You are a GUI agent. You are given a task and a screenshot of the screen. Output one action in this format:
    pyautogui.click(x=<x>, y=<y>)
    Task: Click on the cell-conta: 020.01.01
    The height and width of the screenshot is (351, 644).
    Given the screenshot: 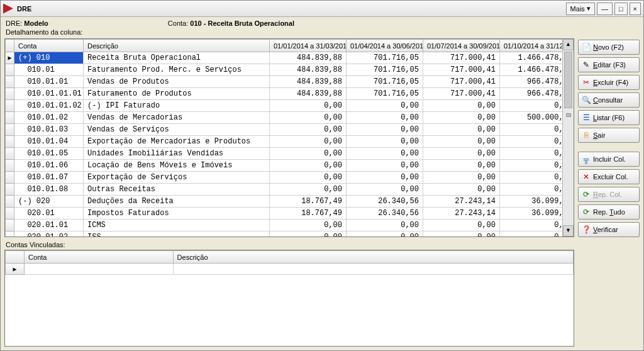 What is the action you would take?
    pyautogui.click(x=49, y=225)
    